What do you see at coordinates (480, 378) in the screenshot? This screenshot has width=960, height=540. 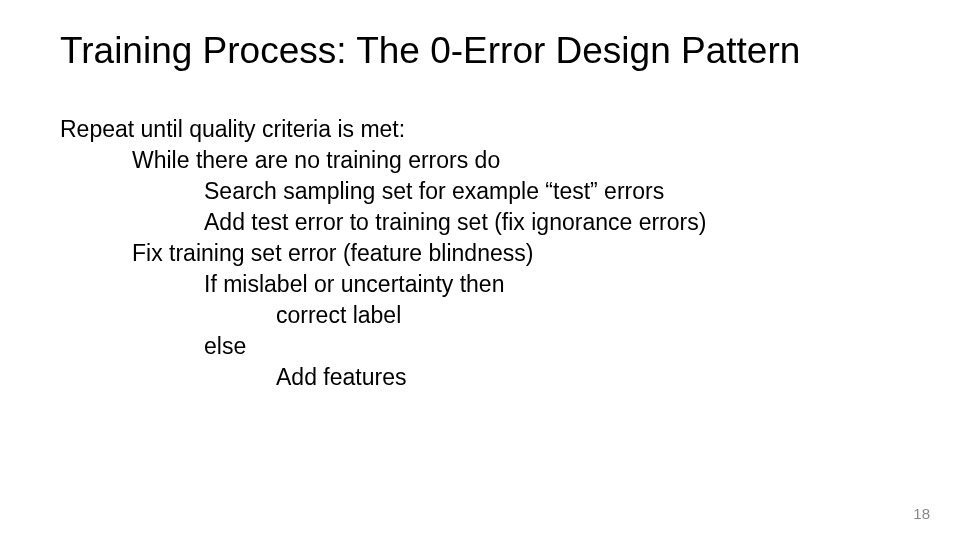 I see `body-line: Add features` at bounding box center [480, 378].